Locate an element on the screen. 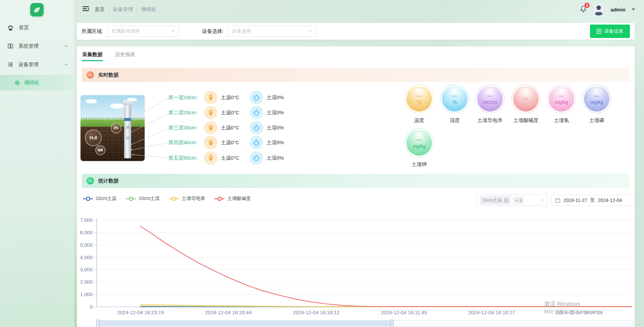 Image resolution: width=644 pixels, height=327 pixels. device-select: 设备选择 is located at coordinates (272, 31).